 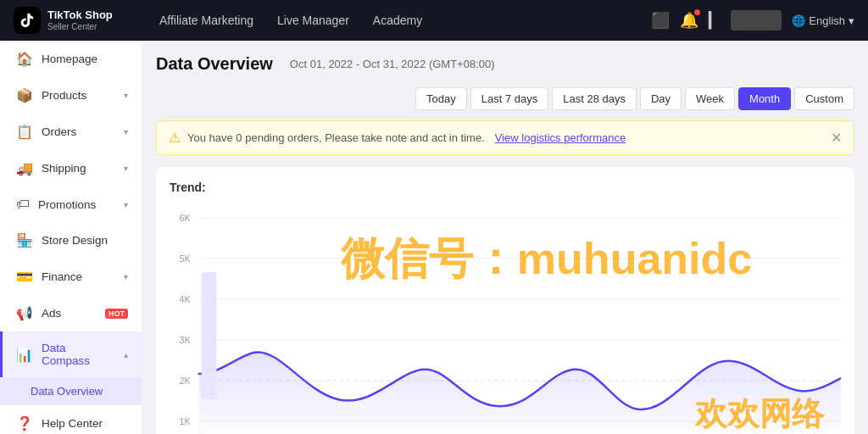 I want to click on data-compass-icon: 📊, so click(x=25, y=354).